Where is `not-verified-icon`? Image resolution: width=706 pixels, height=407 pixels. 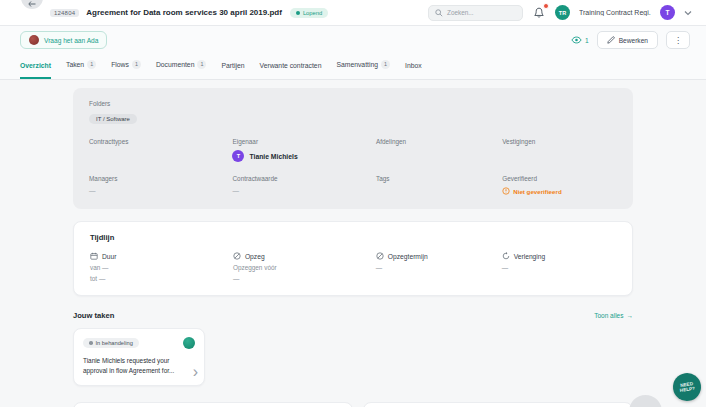
not-verified-icon is located at coordinates (506, 191).